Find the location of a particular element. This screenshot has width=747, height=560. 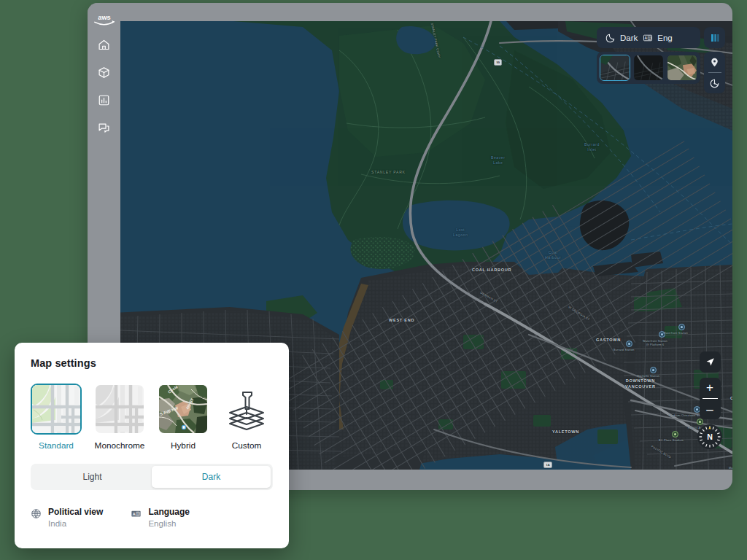

sidebar-item-resources is located at coordinates (104, 72).